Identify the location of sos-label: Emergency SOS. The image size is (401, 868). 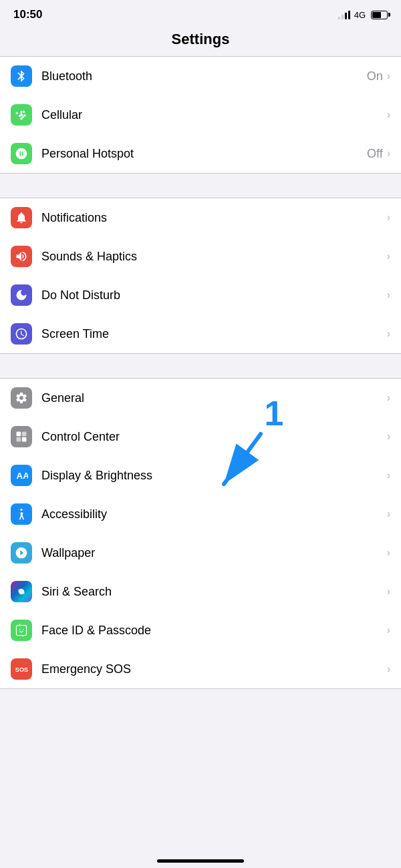
(214, 669).